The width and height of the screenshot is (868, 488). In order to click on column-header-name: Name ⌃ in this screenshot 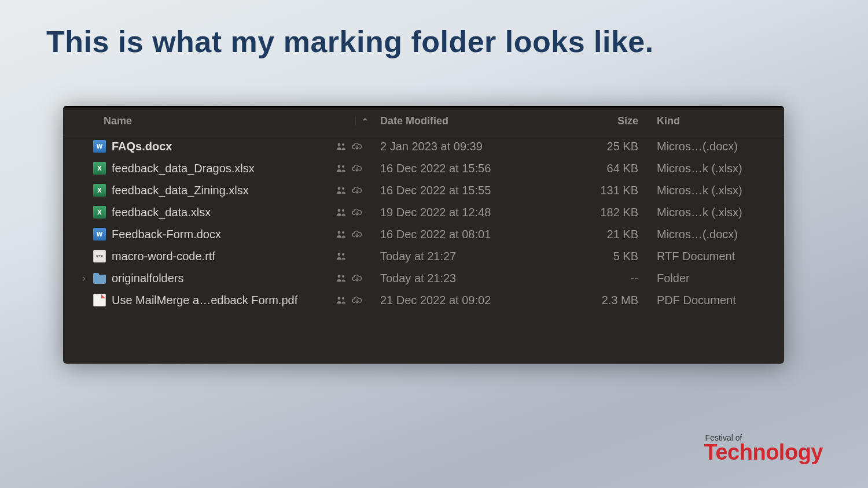, I will do `click(219, 121)`.